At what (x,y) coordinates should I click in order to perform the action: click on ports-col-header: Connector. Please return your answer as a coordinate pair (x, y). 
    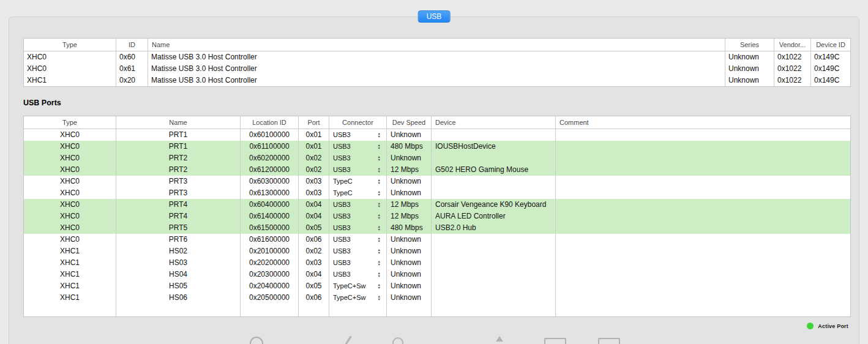
    Looking at the image, I should click on (358, 122).